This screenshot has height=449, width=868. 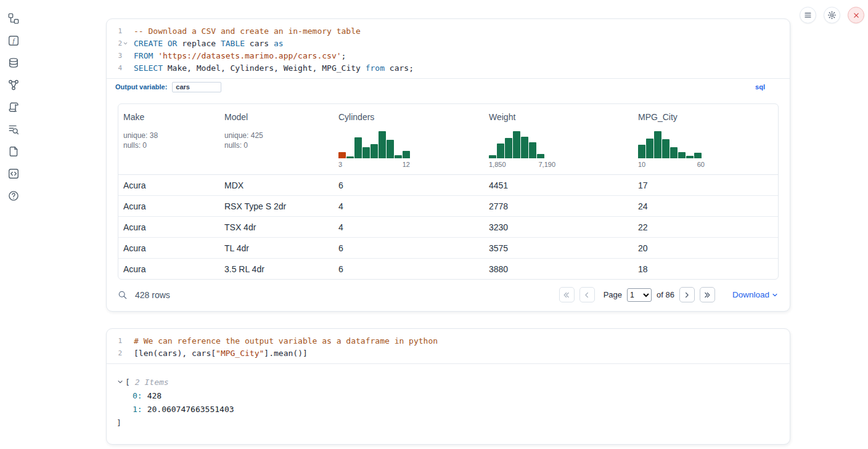 I want to click on chevron-left-icon, so click(x=587, y=295).